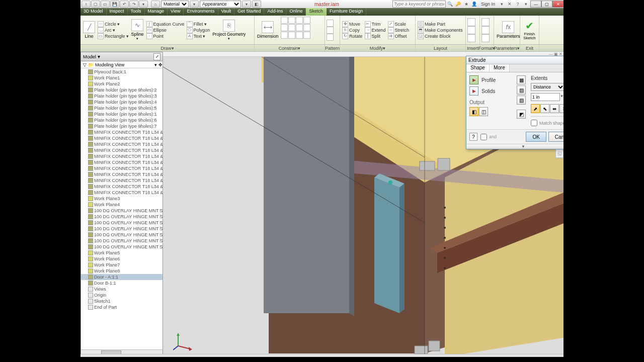 The height and width of the screenshot is (362, 644). I want to click on move-button: ✥Move, so click(352, 24).